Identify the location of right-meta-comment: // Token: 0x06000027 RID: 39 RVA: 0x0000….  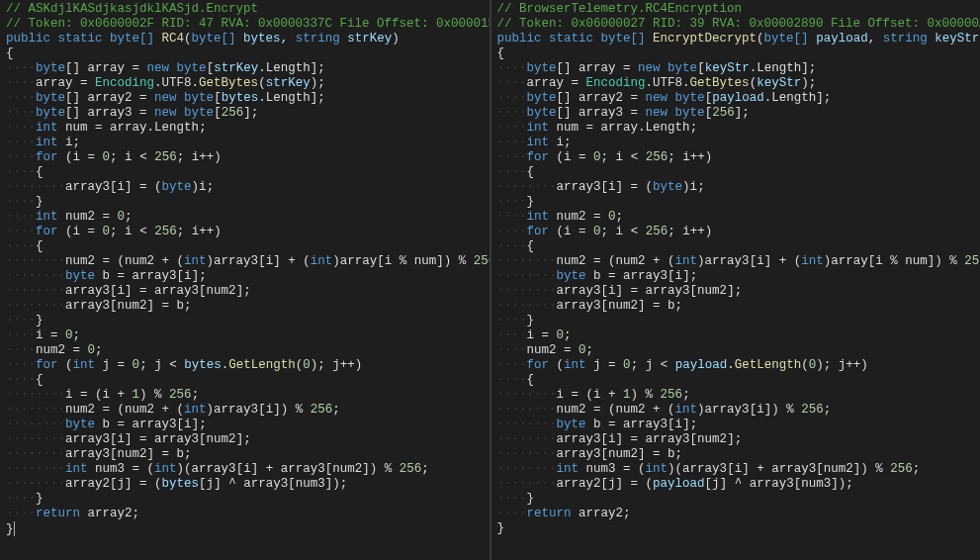
(740, 24).